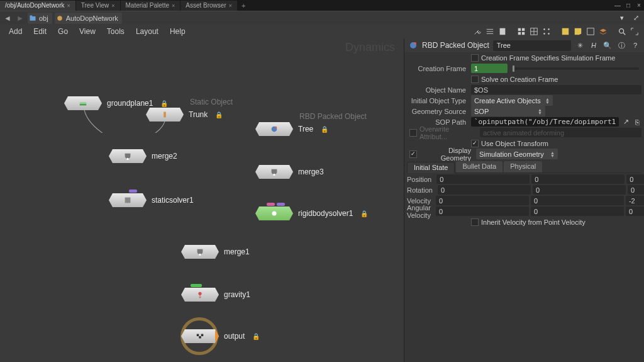 The height and width of the screenshot is (362, 644). I want to click on velocity-y-input, so click(577, 200).